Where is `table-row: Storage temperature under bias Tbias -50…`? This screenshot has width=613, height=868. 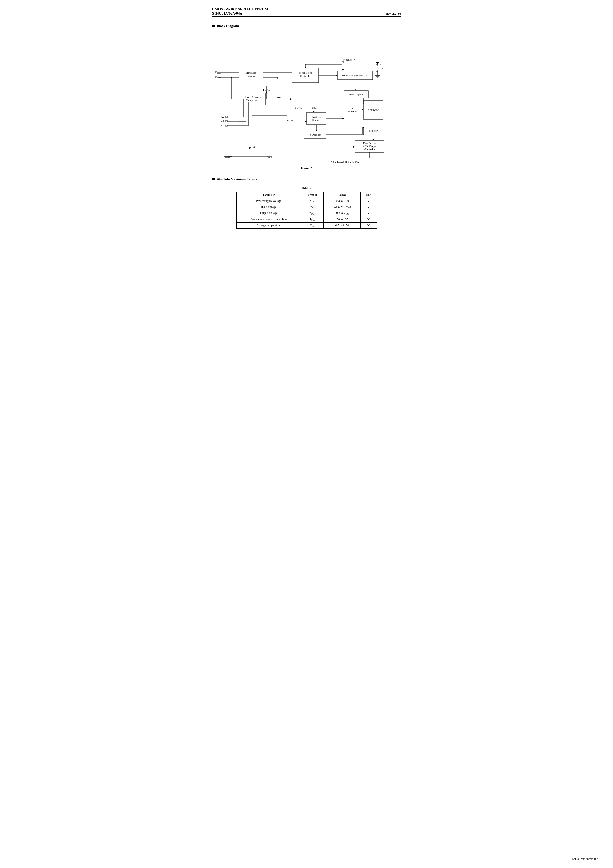
table-row: Storage temperature under bias Tbias -50… is located at coordinates (306, 219).